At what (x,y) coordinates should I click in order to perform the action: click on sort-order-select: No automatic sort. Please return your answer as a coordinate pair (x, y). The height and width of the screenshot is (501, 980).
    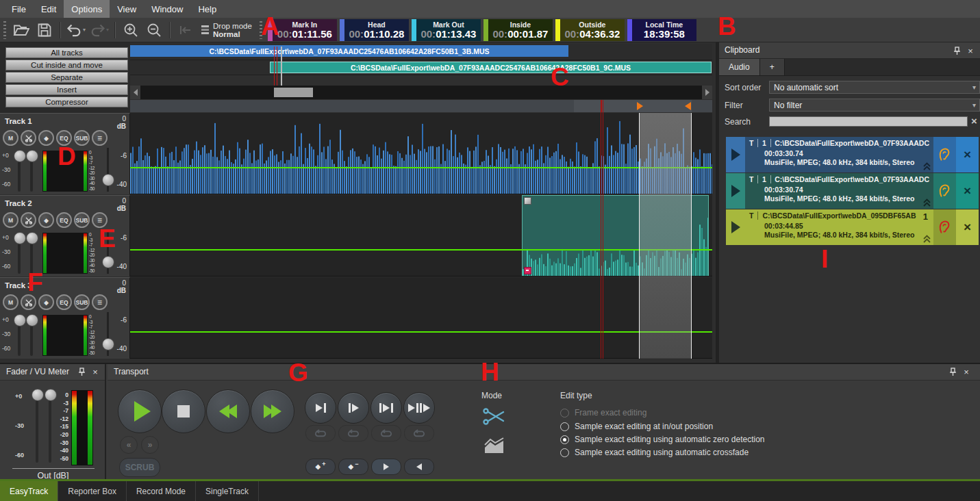
    Looking at the image, I should click on (875, 88).